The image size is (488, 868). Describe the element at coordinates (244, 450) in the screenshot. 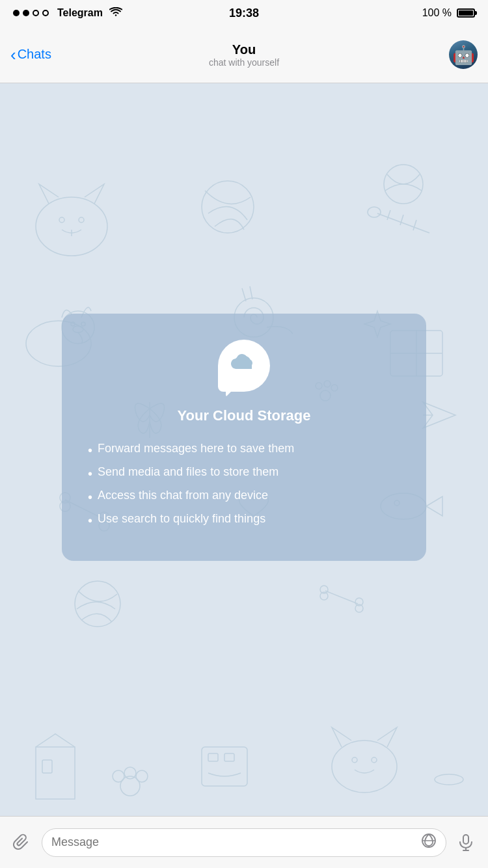

I see `cloud-feature-1: Forward messages here to save them` at that location.